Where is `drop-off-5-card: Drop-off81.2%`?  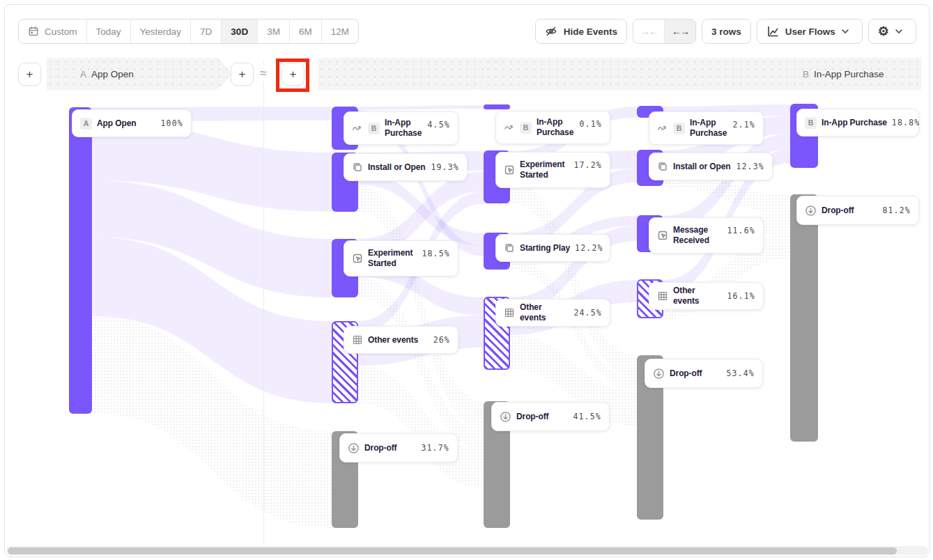
drop-off-5-card: Drop-off81.2% is located at coordinates (858, 210).